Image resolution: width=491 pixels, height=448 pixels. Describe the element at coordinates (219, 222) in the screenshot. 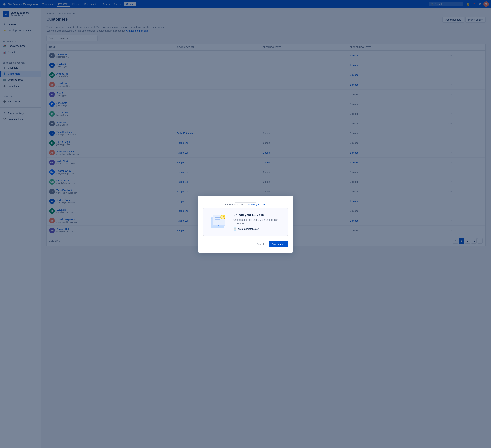

I see `upload-illustration` at that location.